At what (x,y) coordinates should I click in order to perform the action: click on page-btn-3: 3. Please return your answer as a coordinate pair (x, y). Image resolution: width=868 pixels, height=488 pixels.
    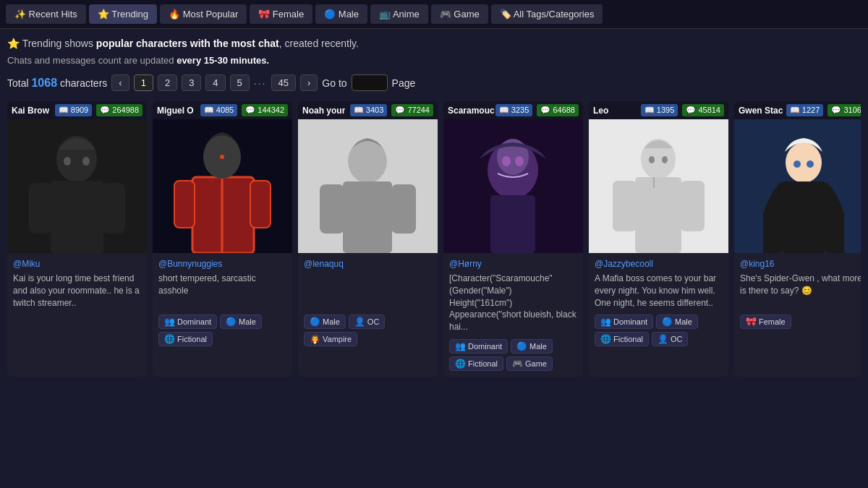
    Looking at the image, I should click on (191, 82).